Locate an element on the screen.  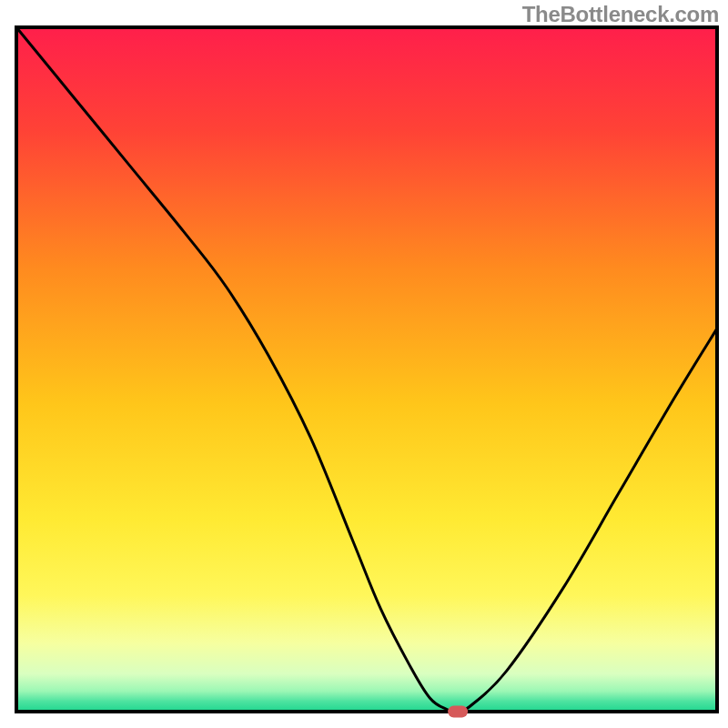
optimal-point-marker is located at coordinates (458, 712).